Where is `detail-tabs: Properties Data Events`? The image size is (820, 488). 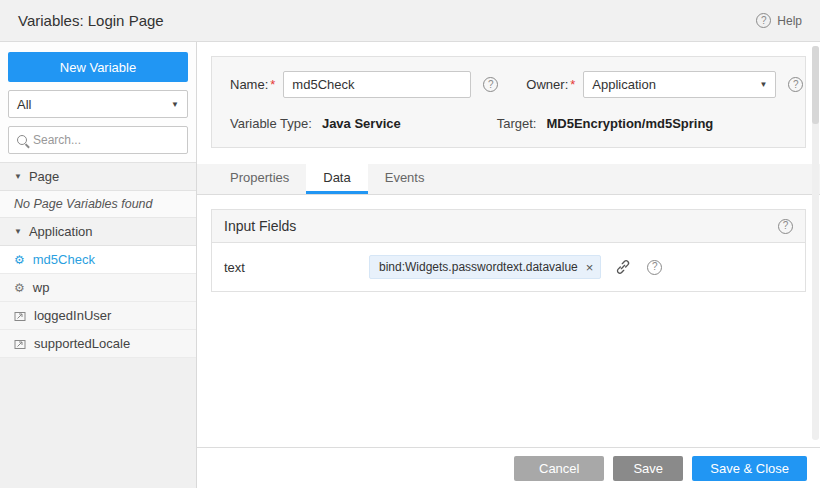 detail-tabs: Properties Data Events is located at coordinates (508, 180).